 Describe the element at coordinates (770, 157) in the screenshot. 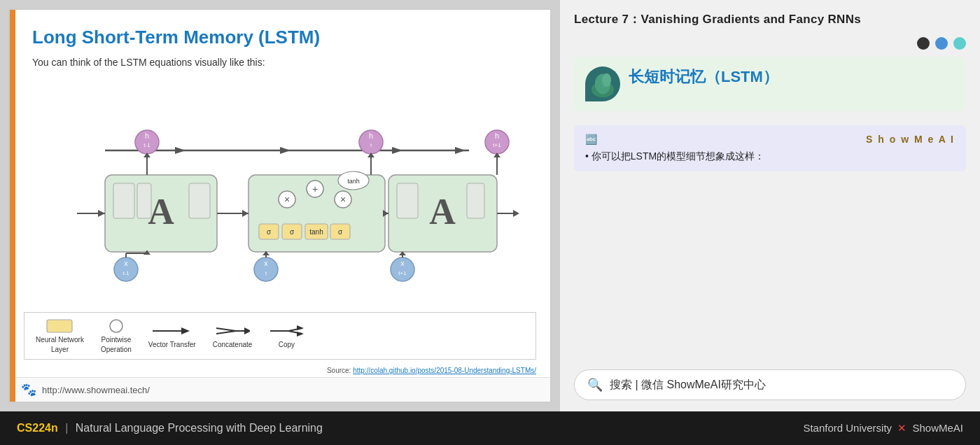

I see `info-card-bullet: • 你可以把LSTM的模型细节想象成这样：` at that location.